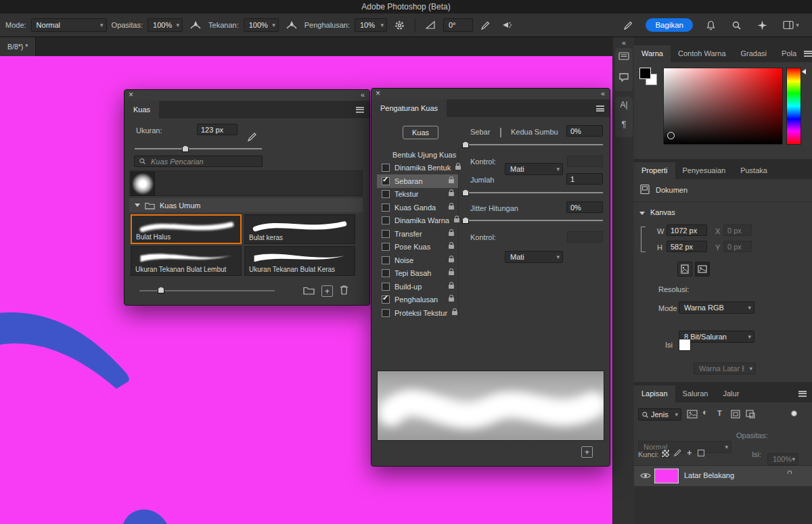 Image resolution: width=812 pixels, height=524 pixels. What do you see at coordinates (247, 96) in the screenshot?
I see `brushes-panel-header: × «` at bounding box center [247, 96].